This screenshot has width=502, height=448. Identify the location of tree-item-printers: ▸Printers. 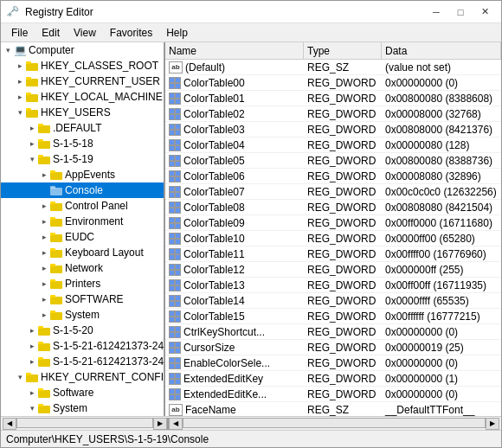
(82, 284).